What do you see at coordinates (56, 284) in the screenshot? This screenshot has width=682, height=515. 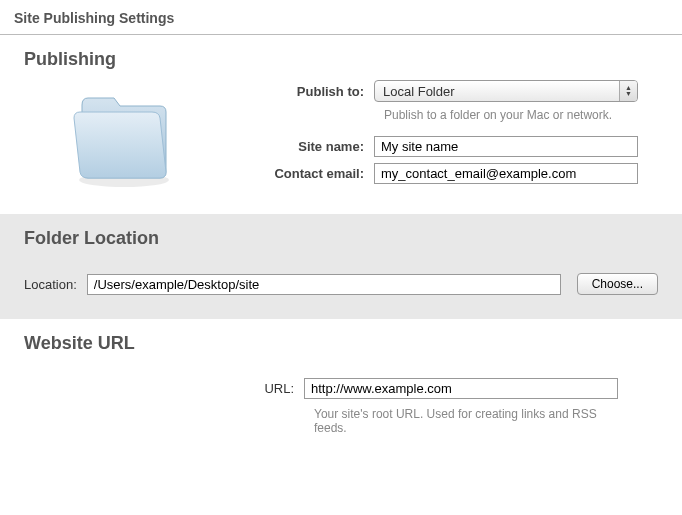 I see `location-label: Location:` at bounding box center [56, 284].